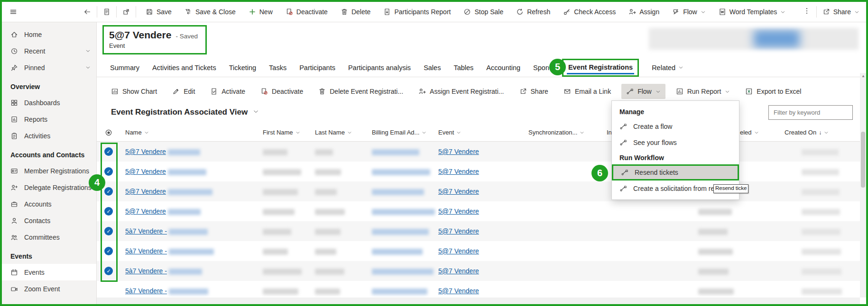  What do you see at coordinates (811, 113) in the screenshot?
I see `filter-by-keyword-input` at bounding box center [811, 113].